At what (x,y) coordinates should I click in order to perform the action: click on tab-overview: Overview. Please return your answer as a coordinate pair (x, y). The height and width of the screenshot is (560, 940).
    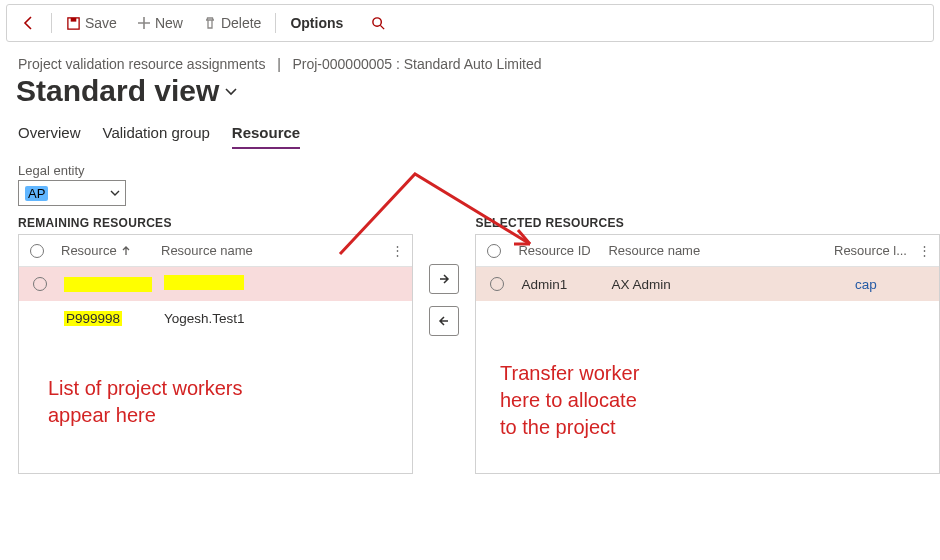
    Looking at the image, I should click on (50, 136).